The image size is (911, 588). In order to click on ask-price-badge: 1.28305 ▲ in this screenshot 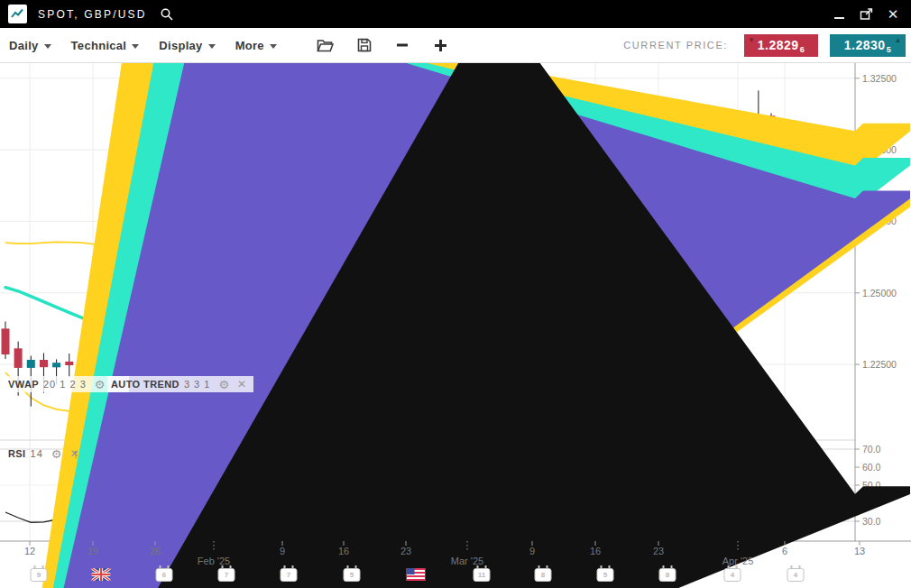, I will do `click(868, 45)`.